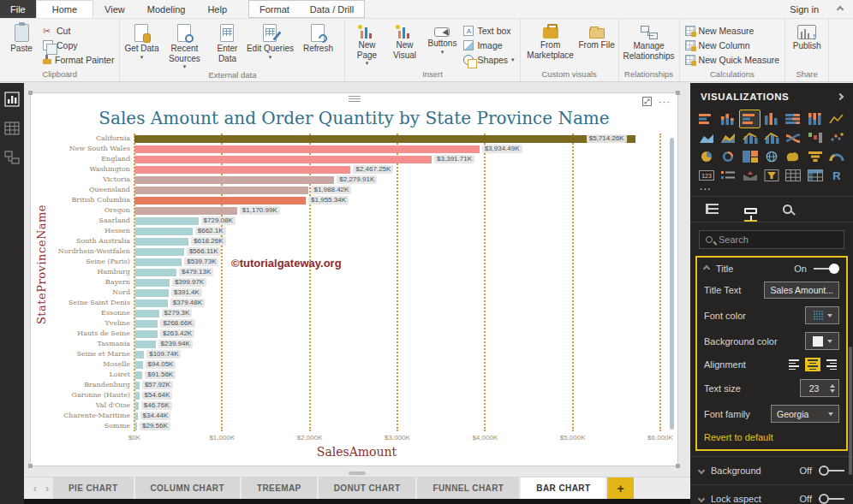  I want to click on waterfall-chart-icon, so click(815, 138).